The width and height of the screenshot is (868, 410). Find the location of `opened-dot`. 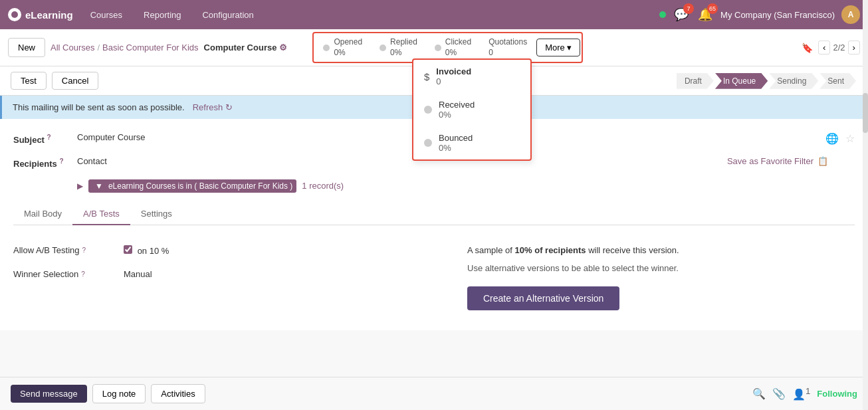

opened-dot is located at coordinates (326, 48).